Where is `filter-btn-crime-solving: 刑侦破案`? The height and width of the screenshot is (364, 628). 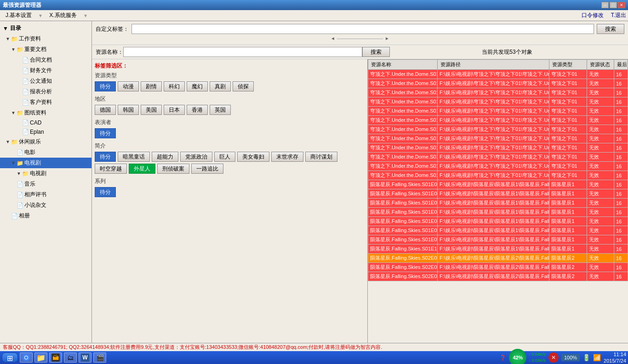
filter-btn-crime-solving: 刑侦破案 is located at coordinates (173, 169).